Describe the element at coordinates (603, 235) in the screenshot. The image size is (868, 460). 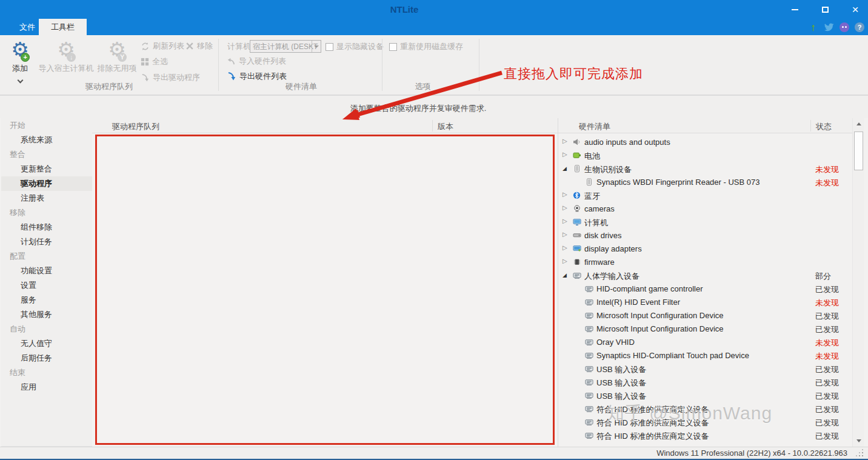
I see `device-label: disk drives` at that location.